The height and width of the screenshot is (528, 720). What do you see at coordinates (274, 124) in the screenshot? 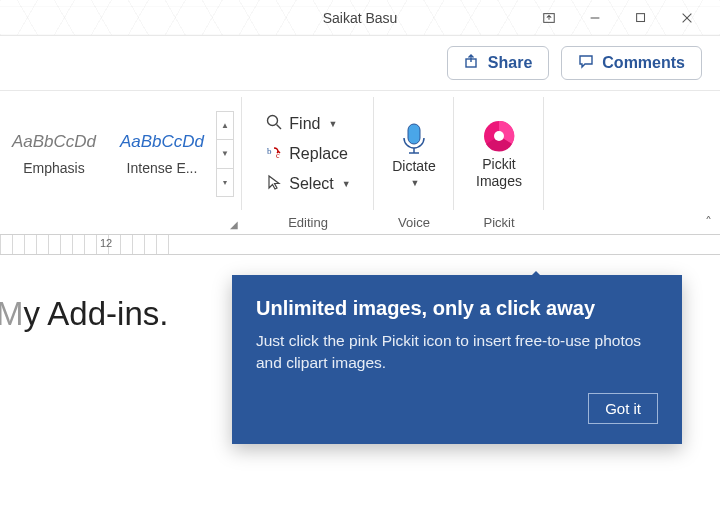
I see `search-icon` at bounding box center [274, 124].